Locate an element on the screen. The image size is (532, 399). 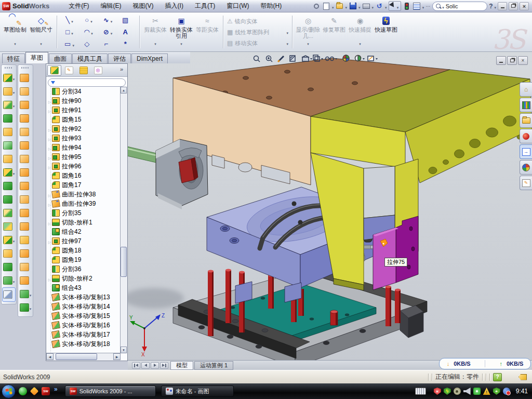
menu-item: 帮助(H) is located at coordinates (271, 6).